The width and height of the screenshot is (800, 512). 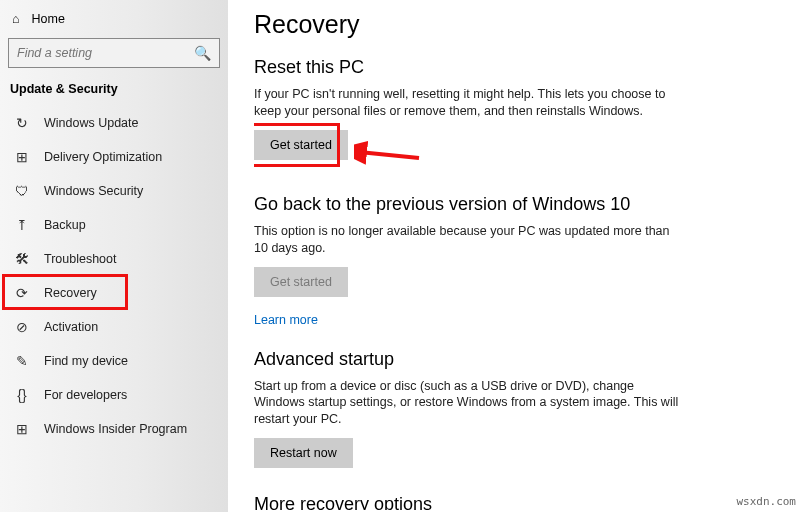 I want to click on learn-more-link: Learn more, so click(x=286, y=320).